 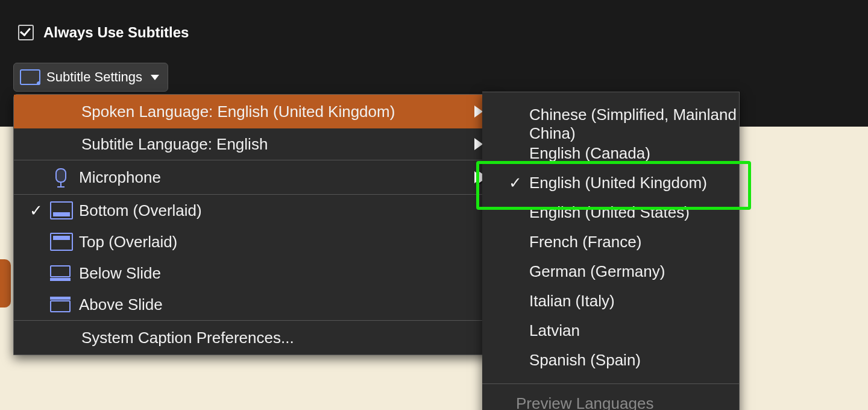 What do you see at coordinates (121, 305) in the screenshot?
I see `menu-item-label: Above Slide` at bounding box center [121, 305].